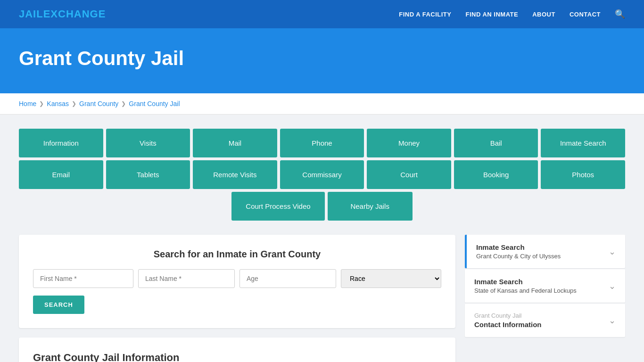 This screenshot has width=644, height=362. I want to click on search-title: Search for an Inmate in Grant County, so click(237, 255).